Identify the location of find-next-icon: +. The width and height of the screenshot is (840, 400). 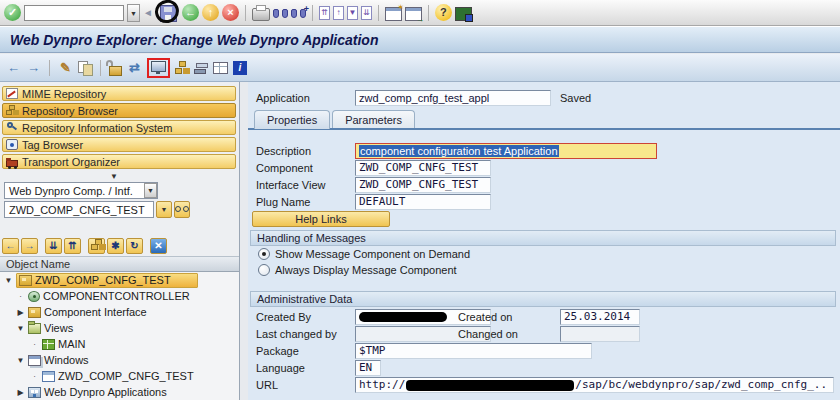
(298, 14).